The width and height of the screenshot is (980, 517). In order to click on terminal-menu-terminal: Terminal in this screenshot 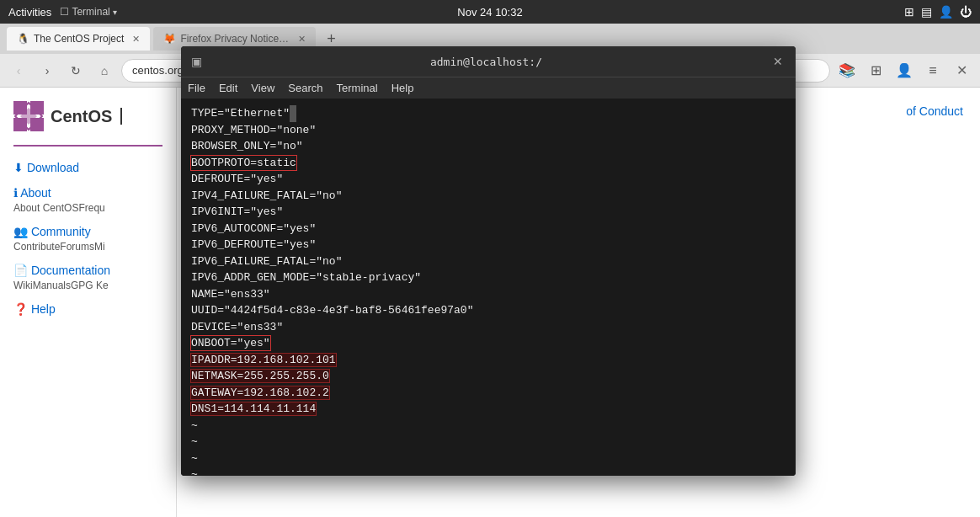, I will do `click(357, 88)`.